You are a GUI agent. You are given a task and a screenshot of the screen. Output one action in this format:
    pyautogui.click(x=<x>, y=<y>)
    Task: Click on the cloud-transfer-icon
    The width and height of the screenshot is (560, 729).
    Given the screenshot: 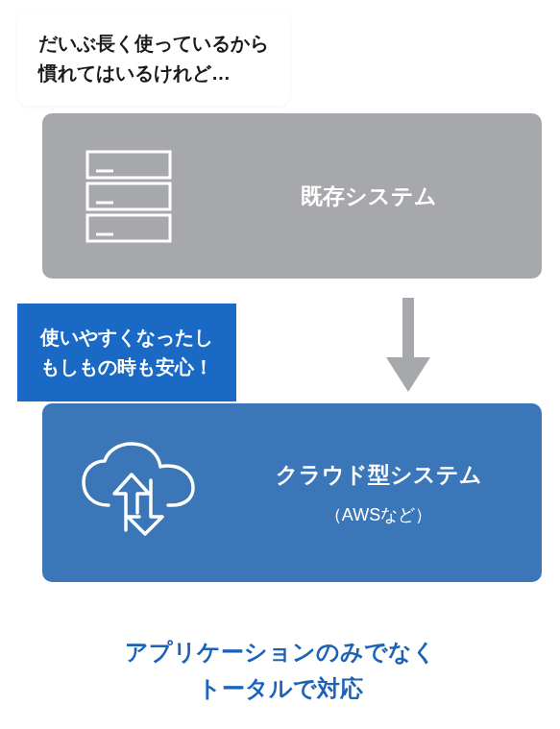 What is the action you would take?
    pyautogui.click(x=138, y=493)
    